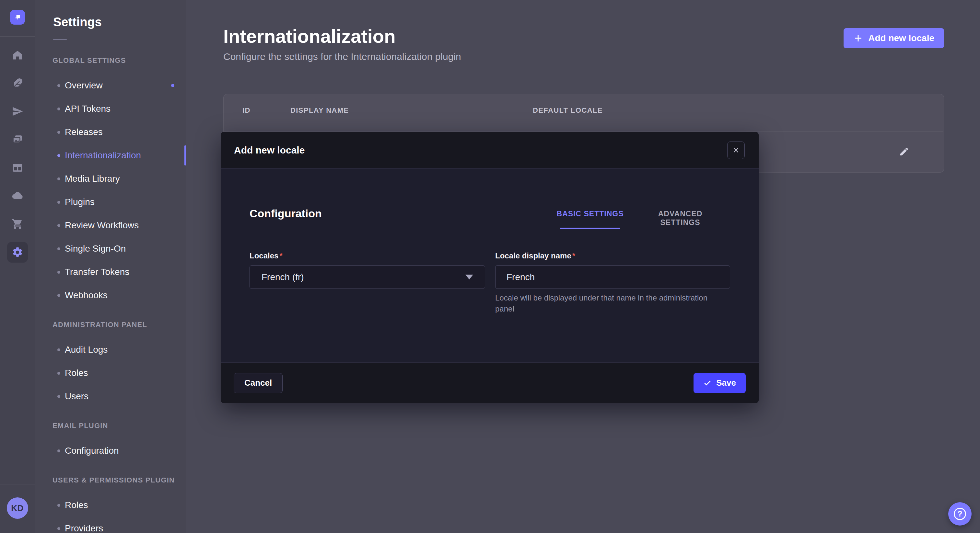 The height and width of the screenshot is (533, 980). What do you see at coordinates (18, 196) in the screenshot?
I see `cloud-icon` at bounding box center [18, 196].